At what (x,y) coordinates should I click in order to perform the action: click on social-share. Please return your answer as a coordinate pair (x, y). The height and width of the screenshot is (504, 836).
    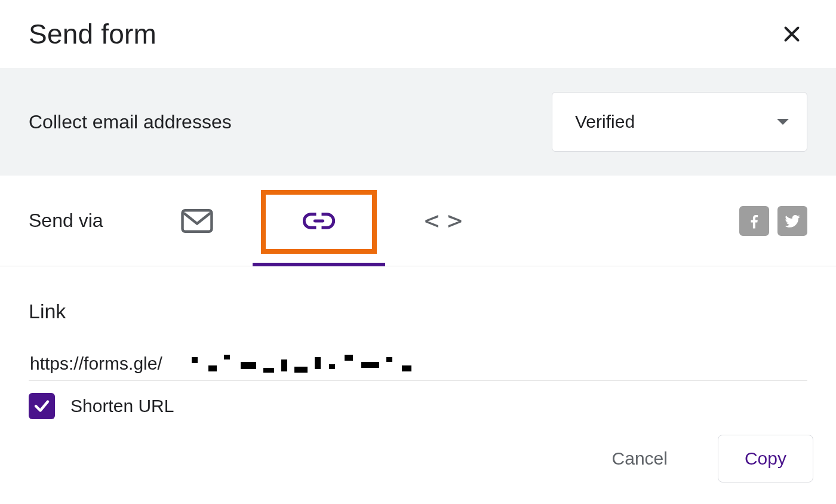
    Looking at the image, I should click on (773, 221).